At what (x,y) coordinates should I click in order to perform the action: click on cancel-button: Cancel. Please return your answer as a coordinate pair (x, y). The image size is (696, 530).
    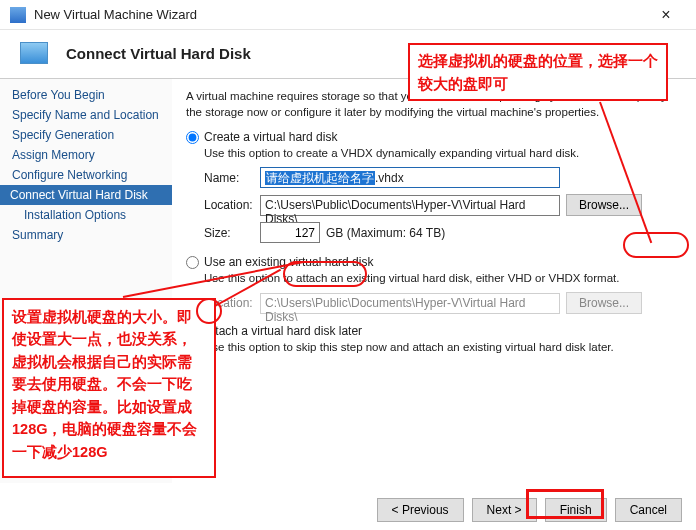
    Looking at the image, I should click on (648, 510).